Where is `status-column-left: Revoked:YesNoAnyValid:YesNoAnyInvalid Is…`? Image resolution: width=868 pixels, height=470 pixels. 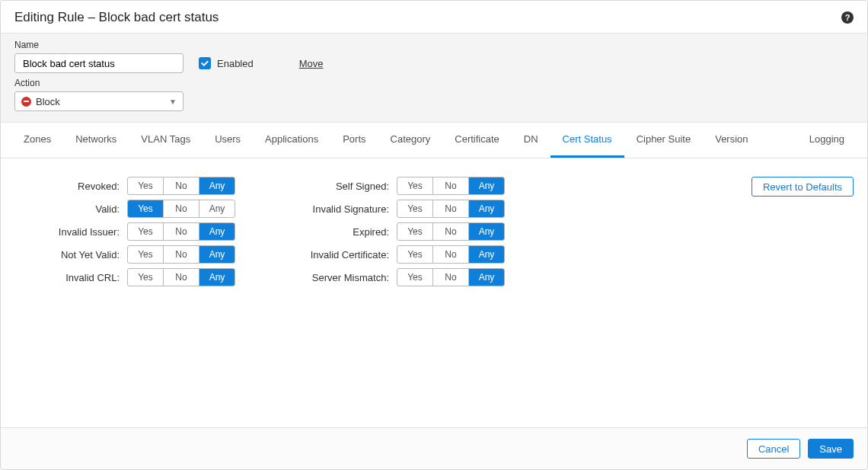 status-column-left: Revoked:YesNoAnyValid:YesNoAnyInvalid Is… is located at coordinates (136, 293).